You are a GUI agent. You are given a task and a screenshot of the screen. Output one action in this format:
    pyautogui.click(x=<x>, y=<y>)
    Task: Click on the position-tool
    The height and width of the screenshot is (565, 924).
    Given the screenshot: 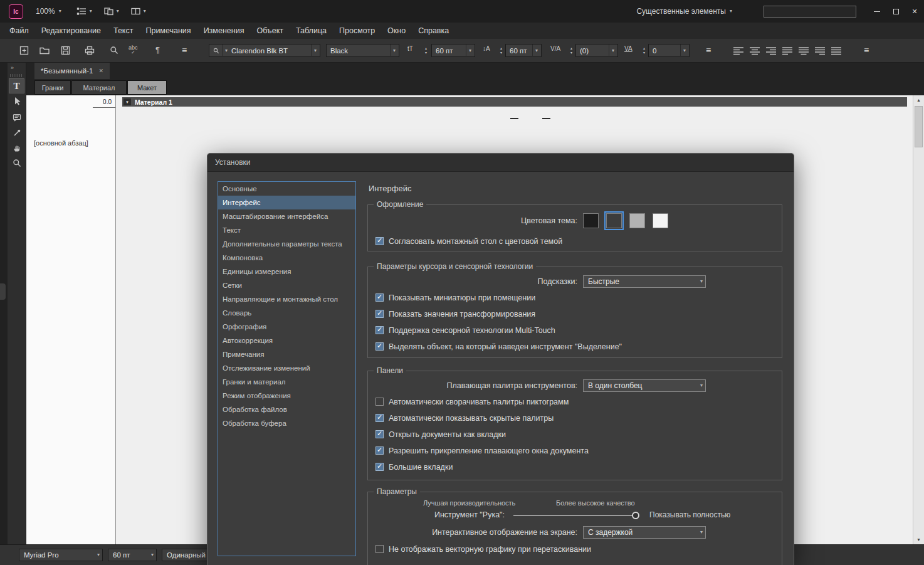 What is the action you would take?
    pyautogui.click(x=16, y=101)
    